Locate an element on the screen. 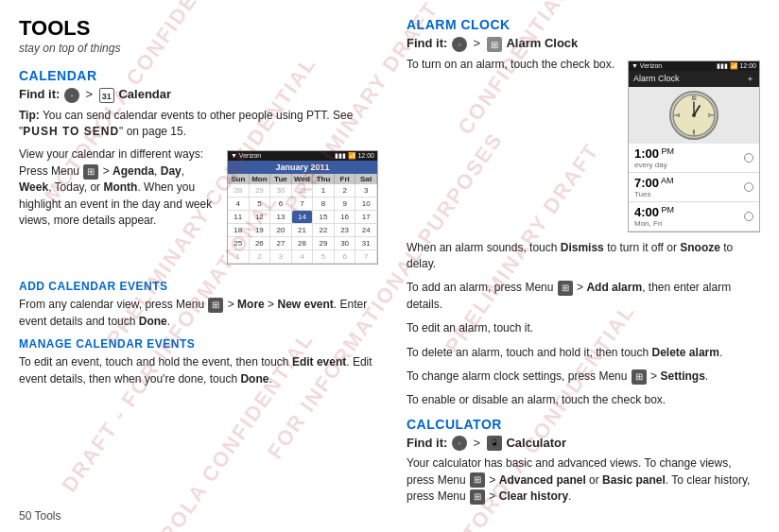 This screenshot has height=532, width=779. basic-panel-label: Basic panel is located at coordinates (633, 480).